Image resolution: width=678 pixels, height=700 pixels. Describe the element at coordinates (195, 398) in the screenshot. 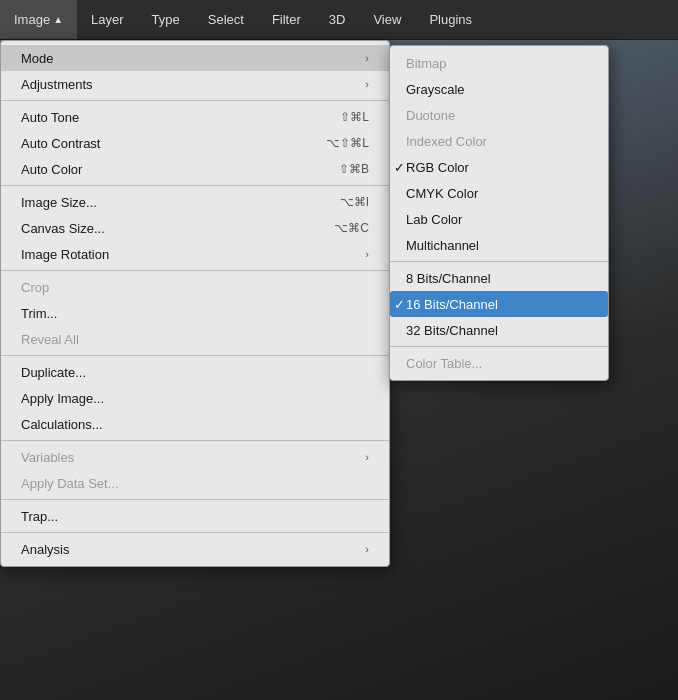

I see `menu-item-apply-image: Apply Image...` at that location.